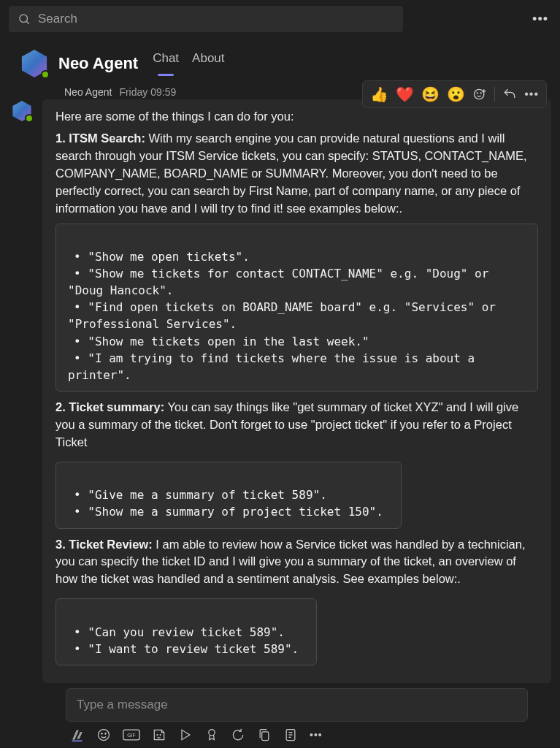 The width and height of the screenshot is (560, 748). What do you see at coordinates (34, 64) in the screenshot?
I see `bot-avatar` at bounding box center [34, 64].